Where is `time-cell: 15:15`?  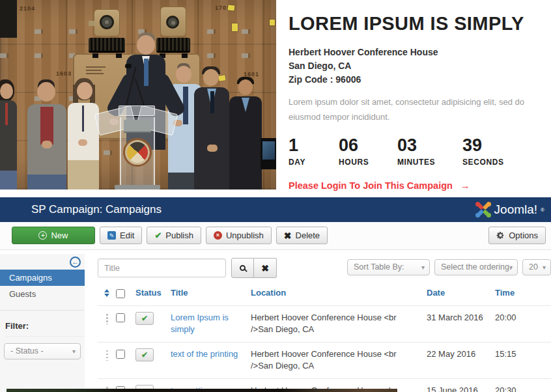 time-cell: 15:15 is located at coordinates (523, 354).